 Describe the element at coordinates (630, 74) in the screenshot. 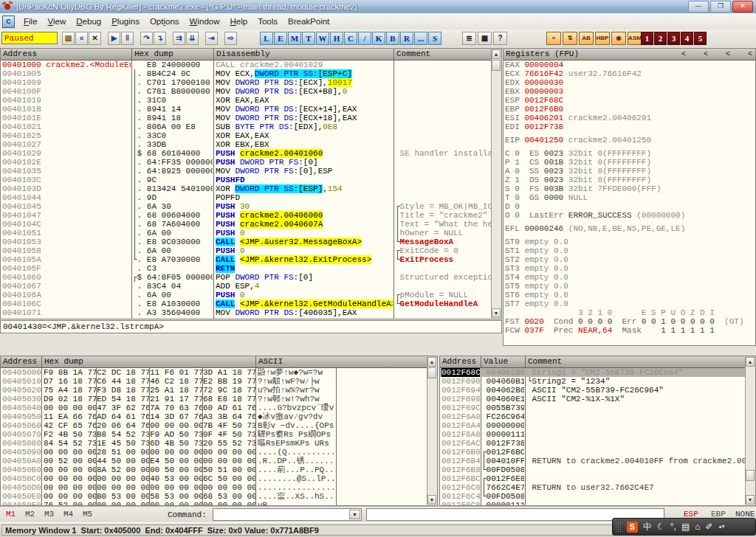

I see `registers-line: ECX 76616F42 user32.76616F42` at that location.